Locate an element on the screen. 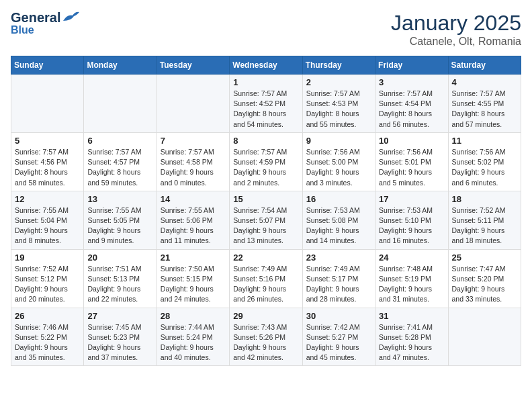  day-detail: Sunrise: 7:52 AMSunset: 5:12 PMDaylight:… is located at coordinates (42, 284).